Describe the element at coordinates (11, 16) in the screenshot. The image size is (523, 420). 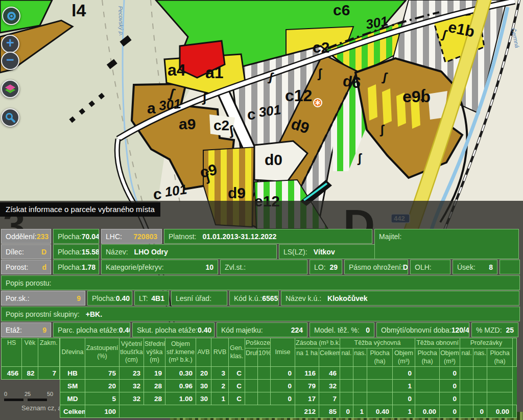
I see `locate-button` at that location.